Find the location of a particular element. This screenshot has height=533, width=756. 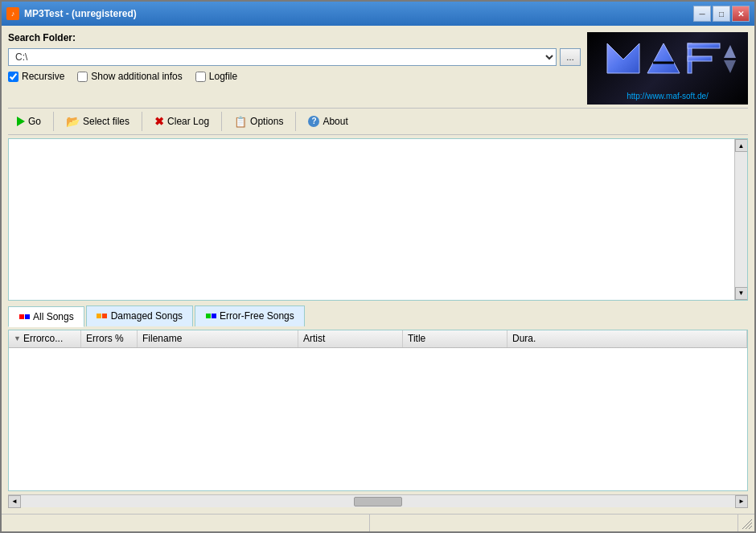

col-filename-label: Filename is located at coordinates (162, 338).